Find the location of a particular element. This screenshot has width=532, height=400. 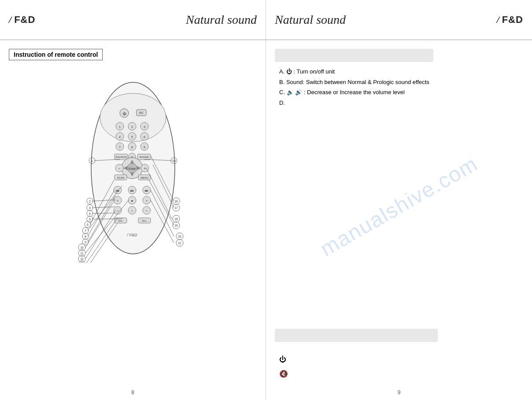

svg-text: Enter is located at coordinates (132, 169).